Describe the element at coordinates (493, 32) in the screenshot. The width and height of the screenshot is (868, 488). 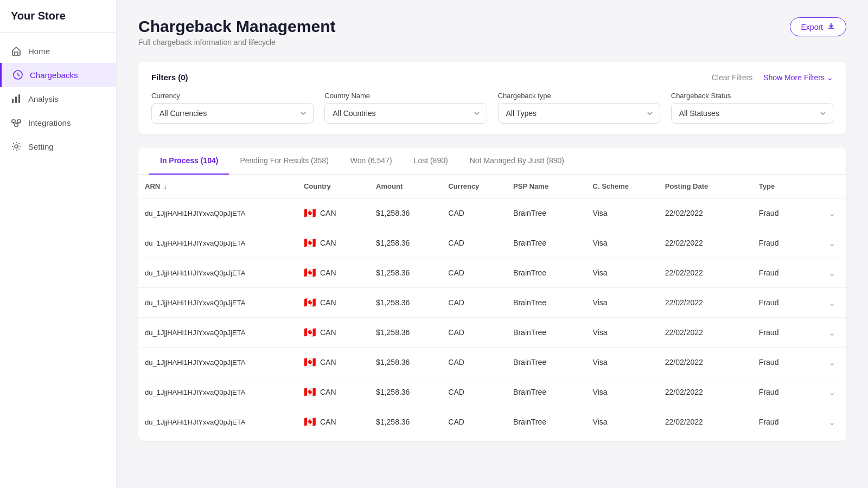
I see `page-header: Chargeback Management Full chargeback in…` at that location.